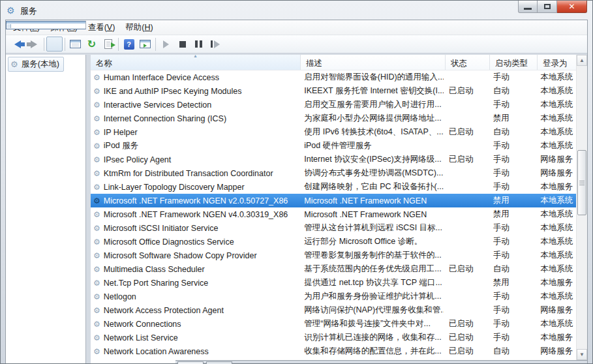  I want to click on vertical-scrollbar: ▲ ▼, so click(582, 207).